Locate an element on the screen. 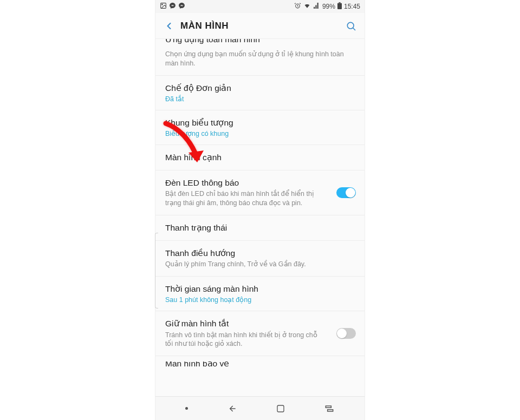 The width and height of the screenshot is (520, 420). battery-icon is located at coordinates (340, 6).